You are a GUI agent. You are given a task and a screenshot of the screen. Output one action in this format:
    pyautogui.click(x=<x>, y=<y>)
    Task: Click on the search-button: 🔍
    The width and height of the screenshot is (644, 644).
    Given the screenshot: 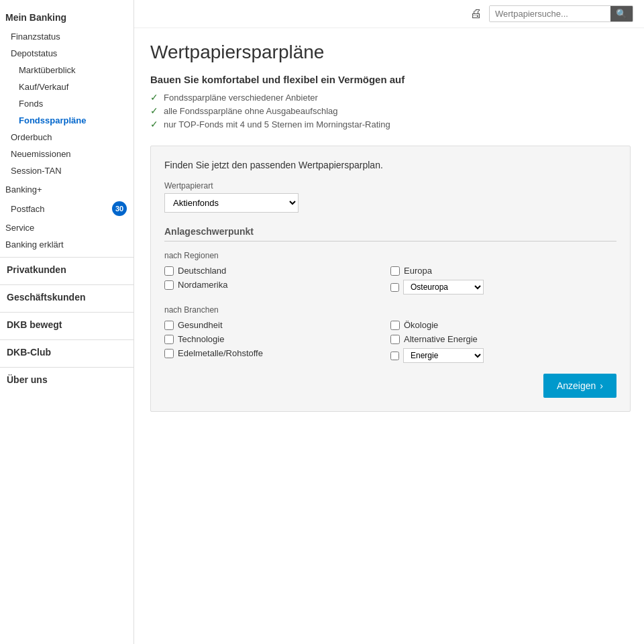 What is the action you would take?
    pyautogui.click(x=621, y=13)
    